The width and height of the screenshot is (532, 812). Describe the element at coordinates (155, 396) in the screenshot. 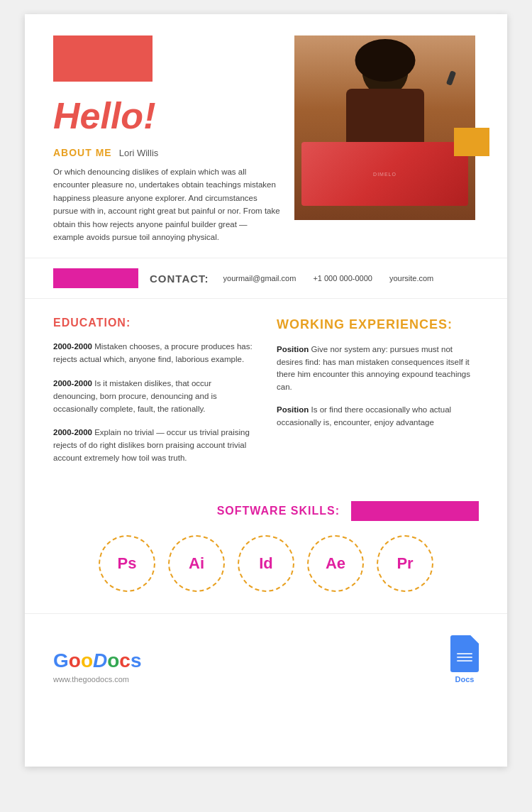

I see `edu-entry-2: 2000-2000 Is it mistaken dislikes, that …` at that location.